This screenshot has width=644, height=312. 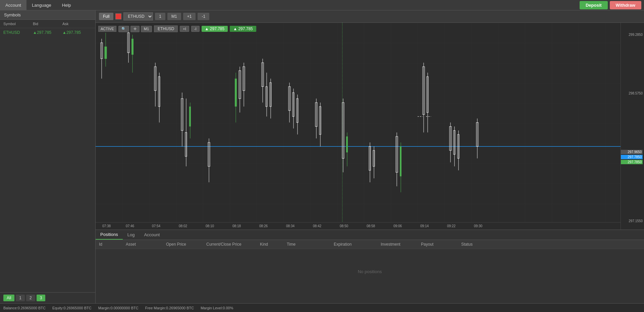 What do you see at coordinates (357, 244) in the screenshot?
I see `col-expiration: Expiration` at bounding box center [357, 244].